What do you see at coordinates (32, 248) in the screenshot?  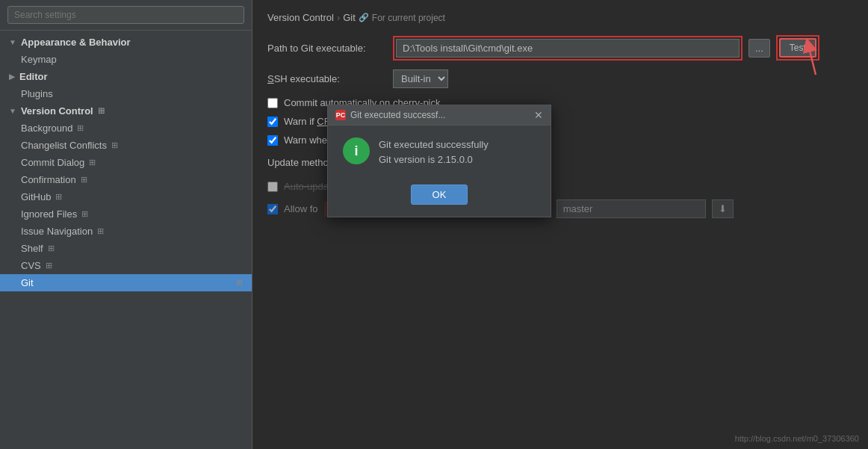 I see `sidebar-label-shelf: Shelf` at bounding box center [32, 248].